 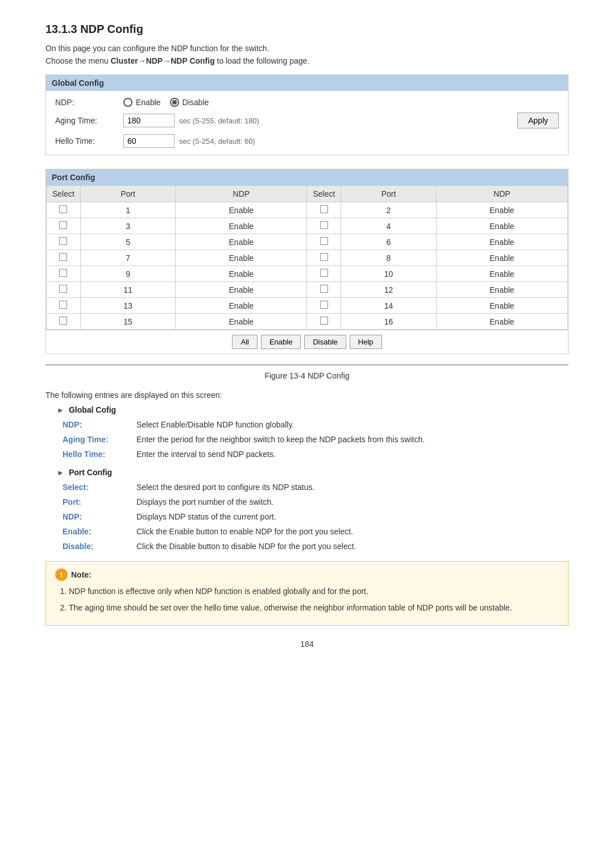 I want to click on port-actions: All Enable Disable Help, so click(x=307, y=342).